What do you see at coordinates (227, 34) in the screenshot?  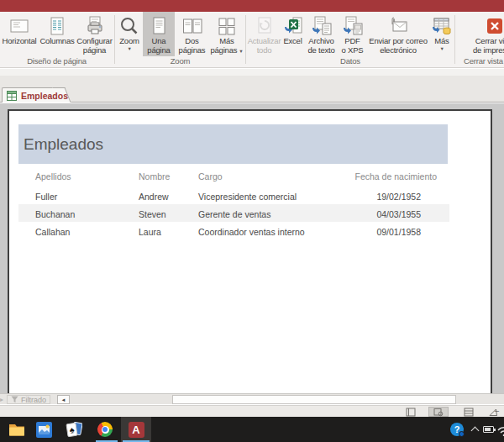 I see `mas-paginas-button: Más páginas▼` at bounding box center [227, 34].